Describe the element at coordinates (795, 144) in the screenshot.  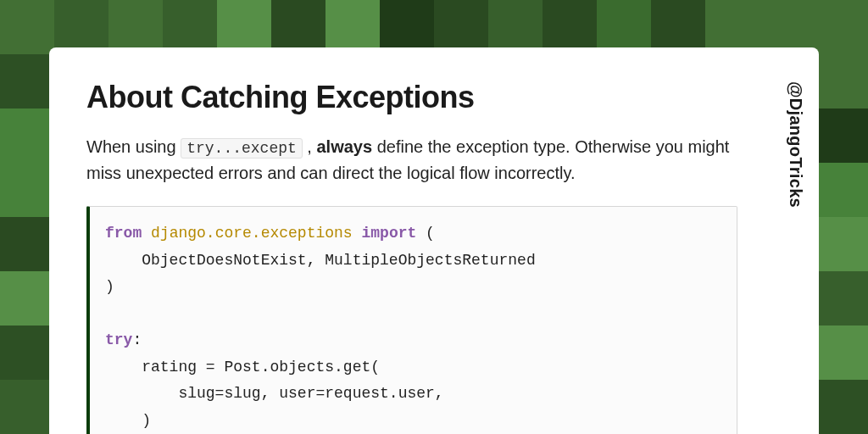
I see `twitter-handle: @DjangoTricks` at that location.